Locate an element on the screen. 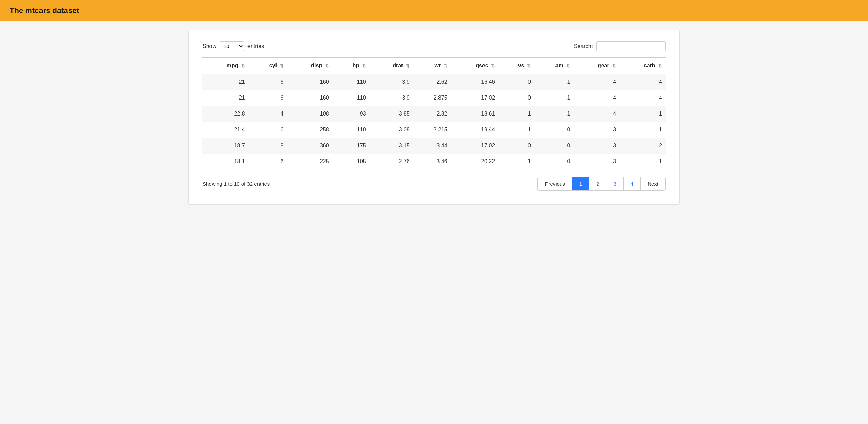 This screenshot has width=868, height=424. cell-wt: 2.62 is located at coordinates (432, 82).